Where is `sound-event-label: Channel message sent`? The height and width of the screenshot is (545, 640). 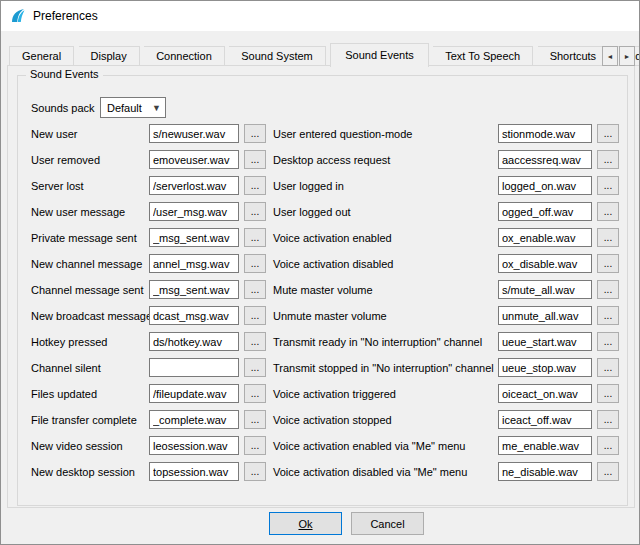 sound-event-label: Channel message sent is located at coordinates (88, 290).